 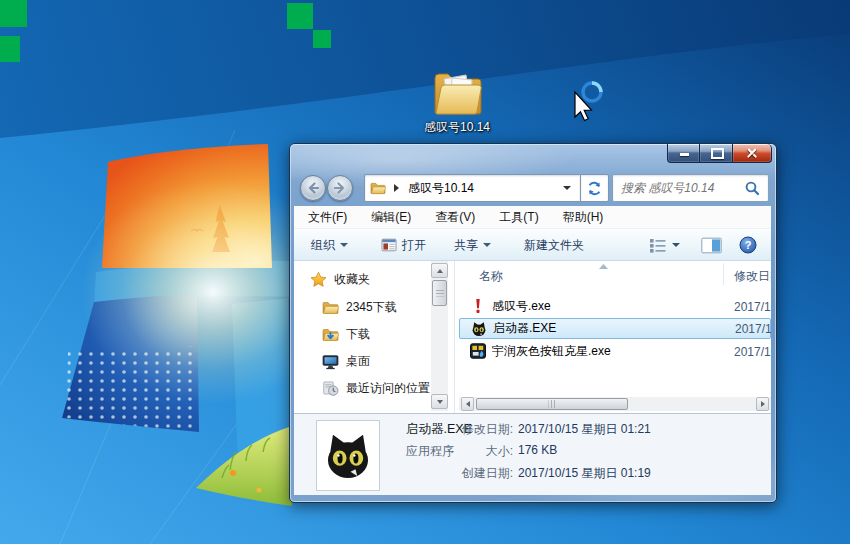 What do you see at coordinates (378, 188) in the screenshot?
I see `address-folder-icon` at bounding box center [378, 188].